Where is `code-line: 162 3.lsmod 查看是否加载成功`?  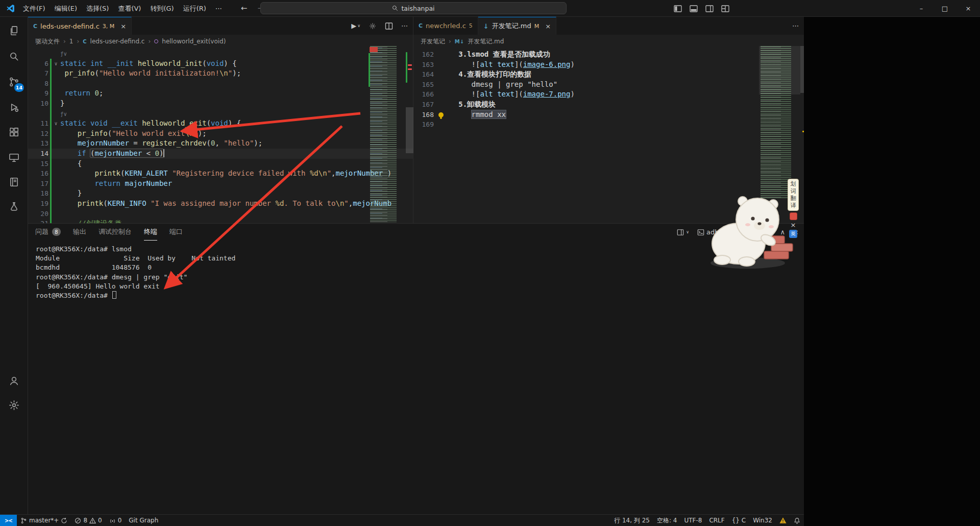
code-line: 162 3.lsmod 查看是否加载成功 is located at coordinates (608, 55).